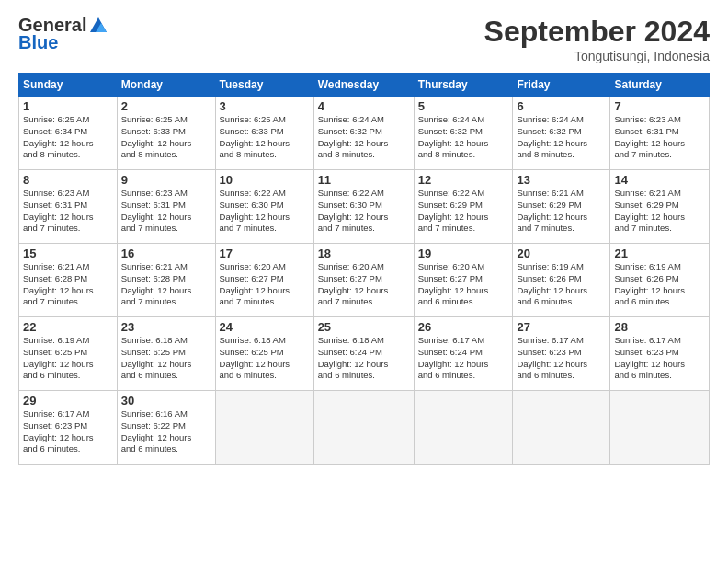 This screenshot has height=563, width=728. What do you see at coordinates (265, 354) in the screenshot?
I see `calendar-cell: 24 Sunrise: 6:18 AMSunset: 6:25 PMDaylig…` at bounding box center [265, 354].